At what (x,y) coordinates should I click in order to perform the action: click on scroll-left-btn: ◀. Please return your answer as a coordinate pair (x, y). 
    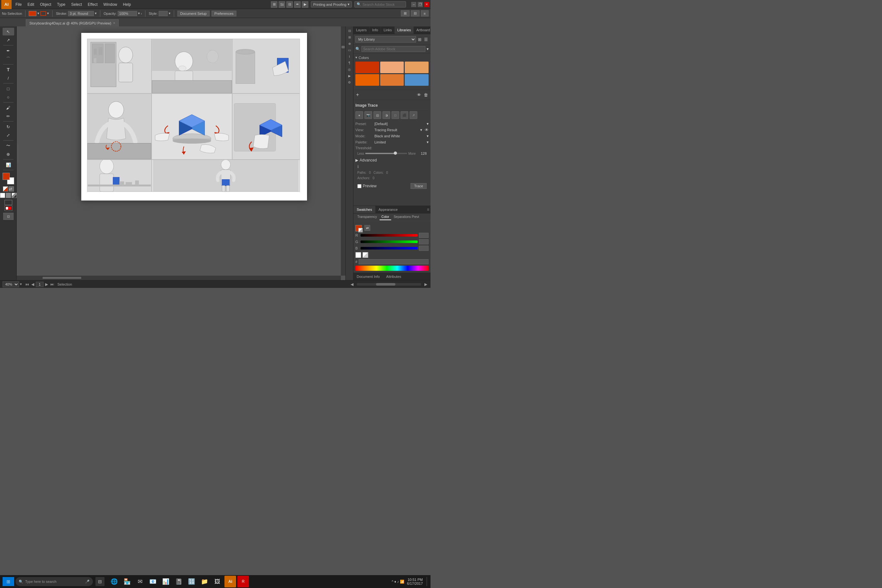
    Looking at the image, I should click on (352, 284).